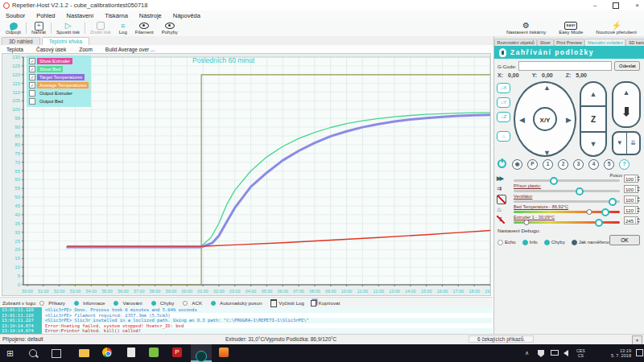  What do you see at coordinates (39, 28) in the screenshot?
I see `toolbar-nahrat-button: +Nahrát` at bounding box center [39, 28].